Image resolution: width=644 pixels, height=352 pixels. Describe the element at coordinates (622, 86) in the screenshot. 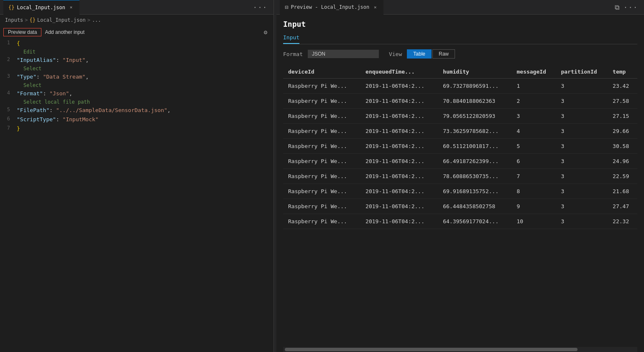

I see `table-cell: 23.42` at that location.